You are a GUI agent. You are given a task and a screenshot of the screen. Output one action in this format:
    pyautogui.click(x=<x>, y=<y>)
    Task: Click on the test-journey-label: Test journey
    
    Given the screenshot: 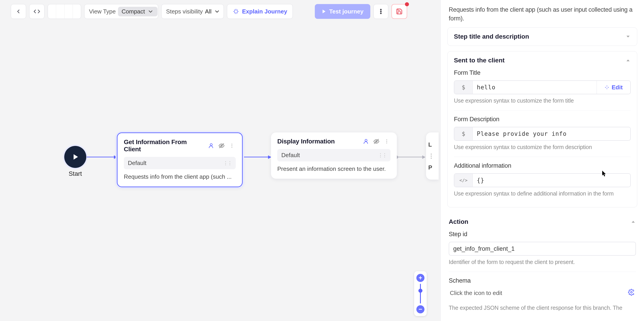 What is the action you would take?
    pyautogui.click(x=346, y=11)
    